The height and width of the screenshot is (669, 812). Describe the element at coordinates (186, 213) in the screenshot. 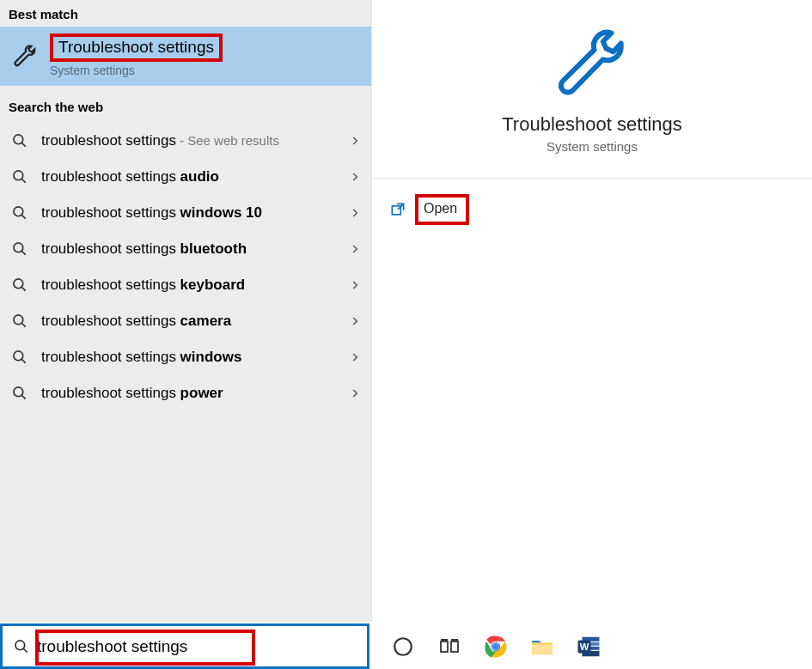

I see `web-result-item: troubleshoot settings windows 10` at that location.